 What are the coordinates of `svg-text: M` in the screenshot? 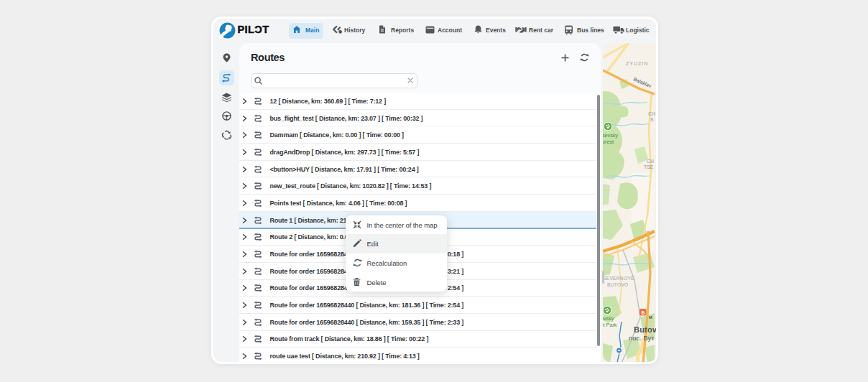 It's located at (651, 317).